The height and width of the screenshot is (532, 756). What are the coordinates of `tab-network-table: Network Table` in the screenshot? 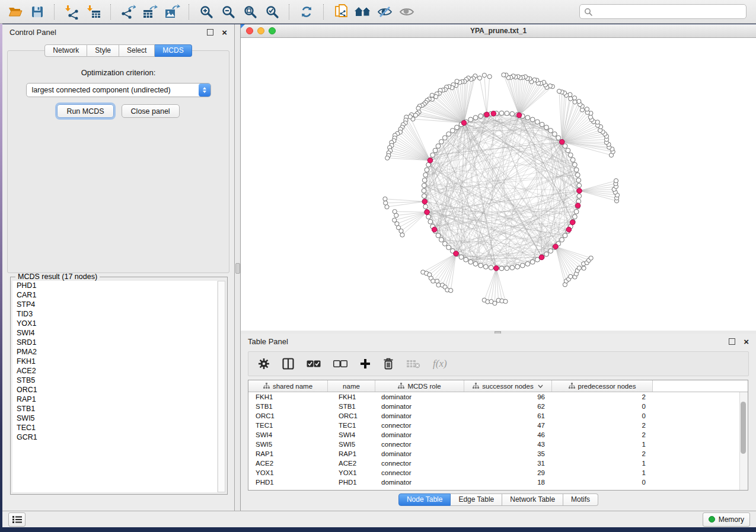 It's located at (532, 500).